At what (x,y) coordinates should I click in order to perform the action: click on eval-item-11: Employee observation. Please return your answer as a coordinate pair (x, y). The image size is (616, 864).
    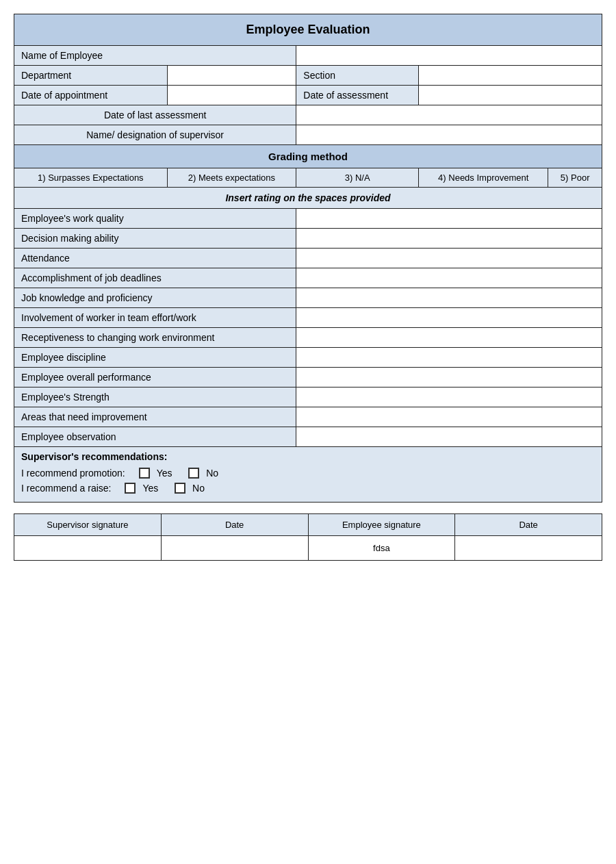
    Looking at the image, I should click on (308, 437).